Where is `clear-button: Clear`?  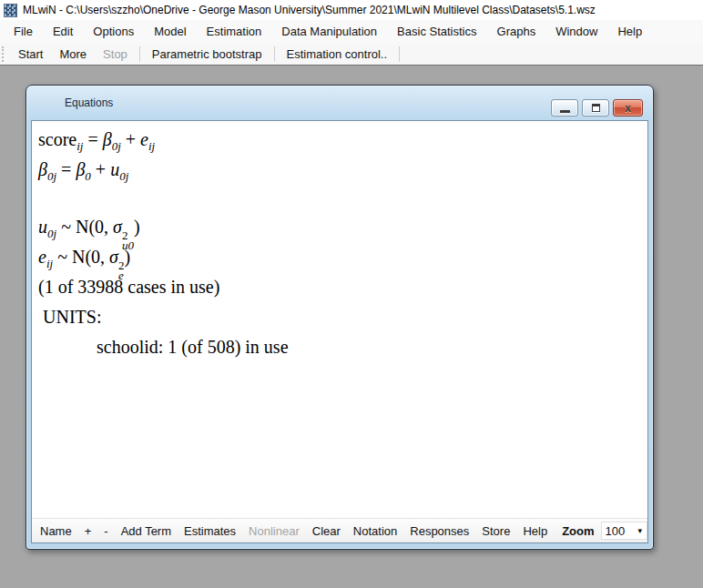 clear-button: Clear is located at coordinates (326, 532).